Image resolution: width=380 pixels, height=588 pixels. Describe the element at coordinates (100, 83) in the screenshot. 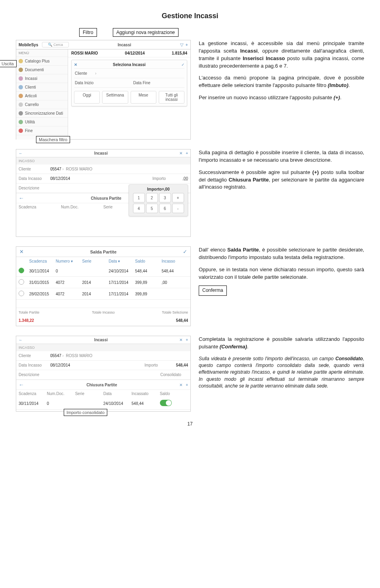

I see `data-inizio-label: Data Inizio` at that location.